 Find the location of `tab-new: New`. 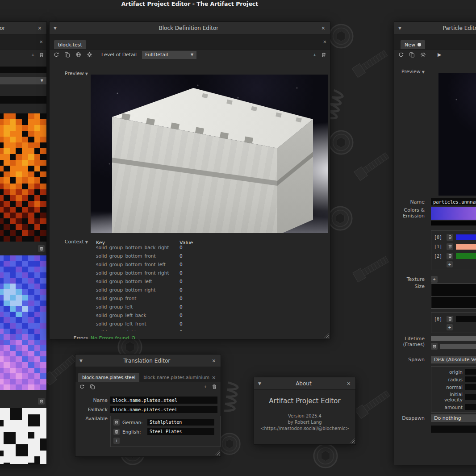

tab-new: New is located at coordinates (413, 45).